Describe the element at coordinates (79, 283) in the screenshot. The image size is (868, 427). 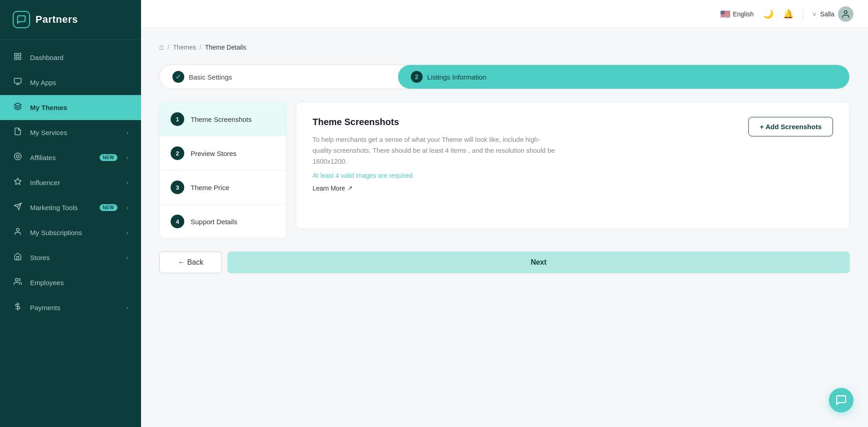
I see `sidebar-item-label-employees: Employees` at that location.